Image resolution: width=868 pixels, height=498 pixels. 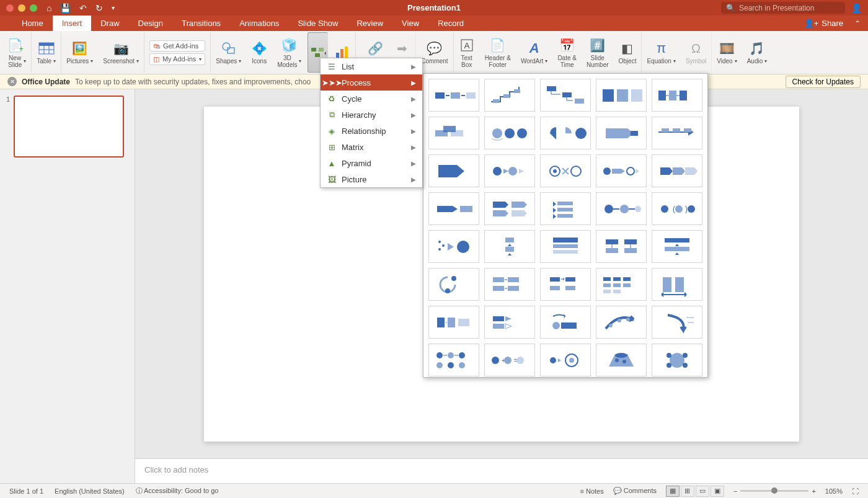 I want to click on tab-view: View, so click(x=410, y=24).